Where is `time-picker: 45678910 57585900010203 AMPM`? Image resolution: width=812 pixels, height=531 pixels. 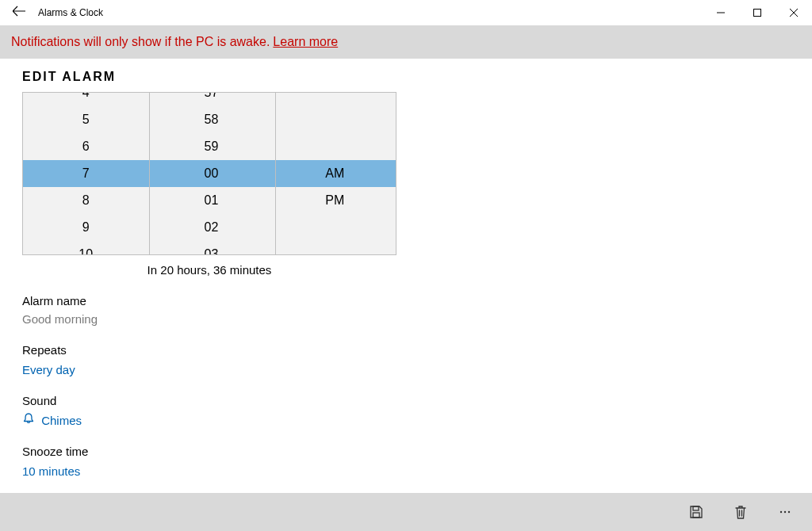 time-picker: 45678910 57585900010203 AMPM is located at coordinates (209, 174).